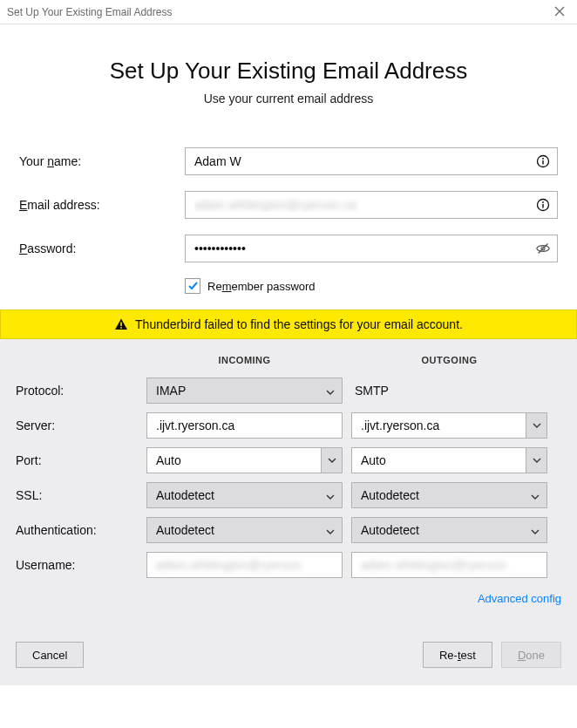  What do you see at coordinates (121, 324) in the screenshot?
I see `warning-icon` at bounding box center [121, 324].